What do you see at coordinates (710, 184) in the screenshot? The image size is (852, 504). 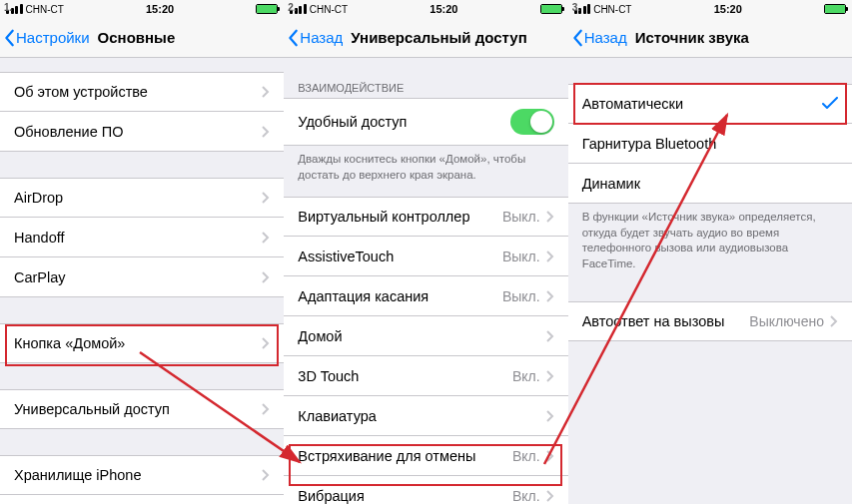 I see `cell-speaker: Динамик` at bounding box center [710, 184].